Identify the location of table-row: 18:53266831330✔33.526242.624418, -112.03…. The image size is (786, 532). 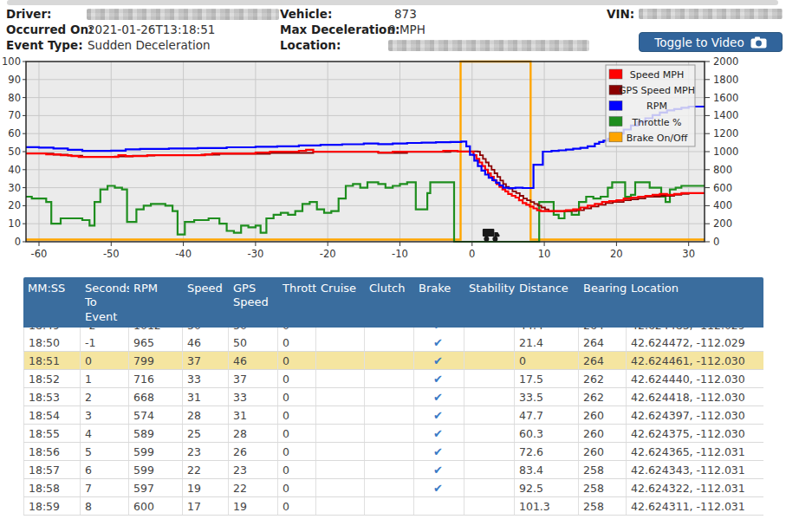
(393, 397).